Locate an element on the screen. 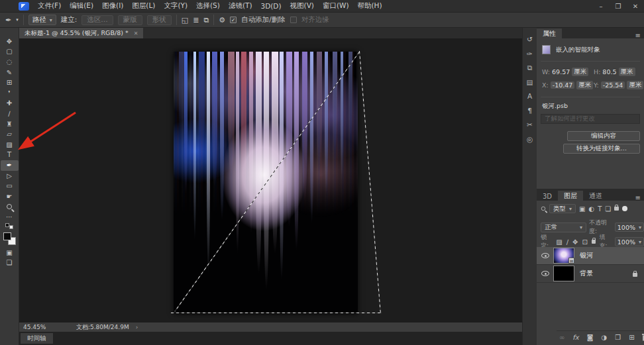  menu-help: 帮助(H) is located at coordinates (370, 6).